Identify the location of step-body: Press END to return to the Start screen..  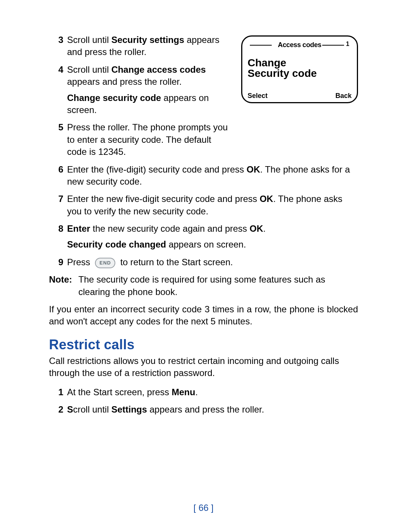
(213, 262).